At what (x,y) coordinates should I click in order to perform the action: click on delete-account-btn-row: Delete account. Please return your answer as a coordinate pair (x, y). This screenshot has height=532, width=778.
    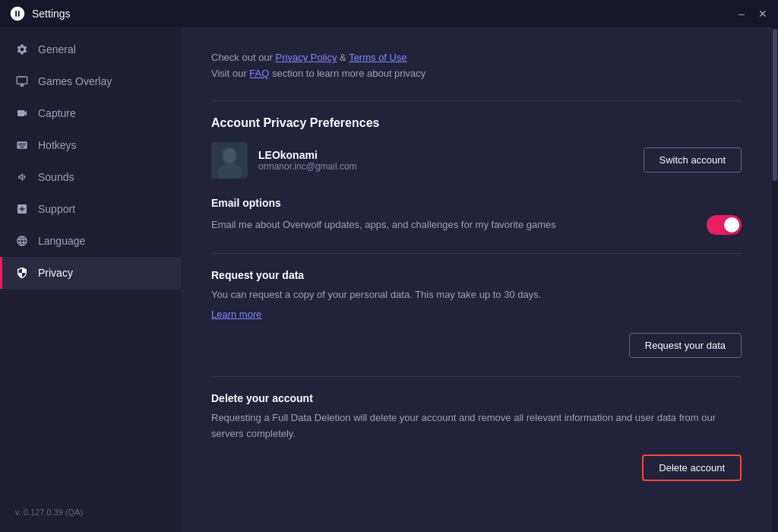
    Looking at the image, I should click on (476, 468).